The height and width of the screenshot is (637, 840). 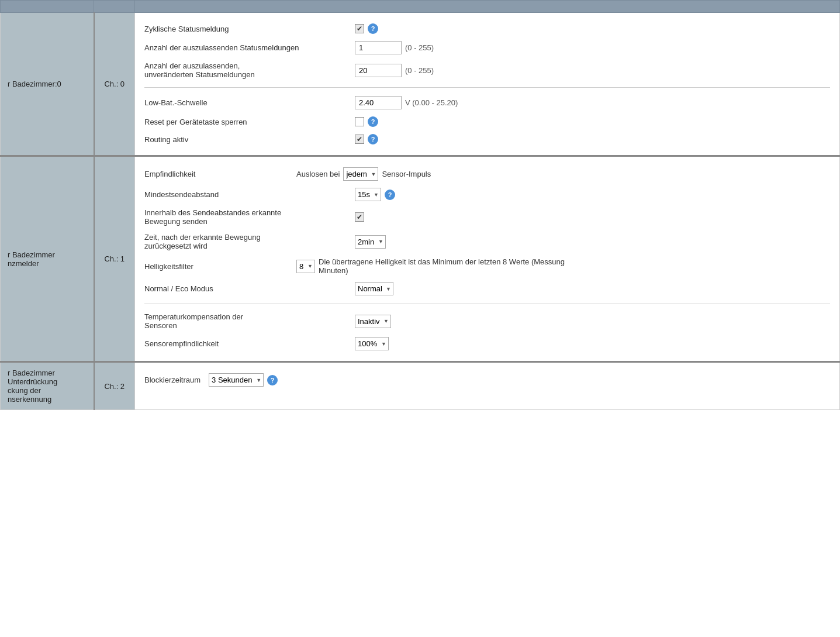 I want to click on param-row: EmpfindlichkeitAuslosen bei jedem Sensor…, so click(x=488, y=174).